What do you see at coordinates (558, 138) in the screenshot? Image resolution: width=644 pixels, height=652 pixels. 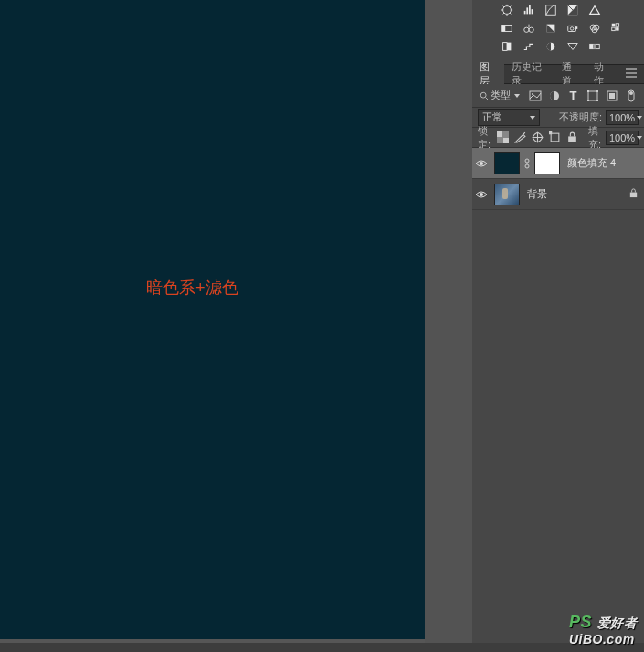 I see `lock-fill-row: 锁定: 填充: 100%` at bounding box center [558, 138].